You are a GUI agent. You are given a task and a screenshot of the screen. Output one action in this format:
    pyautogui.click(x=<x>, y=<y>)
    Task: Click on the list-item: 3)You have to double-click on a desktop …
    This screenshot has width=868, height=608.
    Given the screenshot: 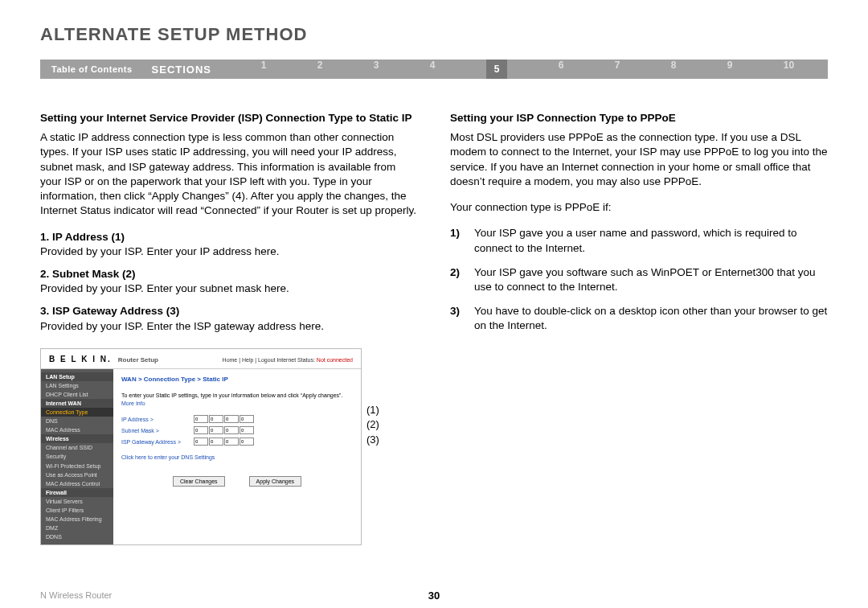 What is the action you would take?
    pyautogui.click(x=639, y=318)
    